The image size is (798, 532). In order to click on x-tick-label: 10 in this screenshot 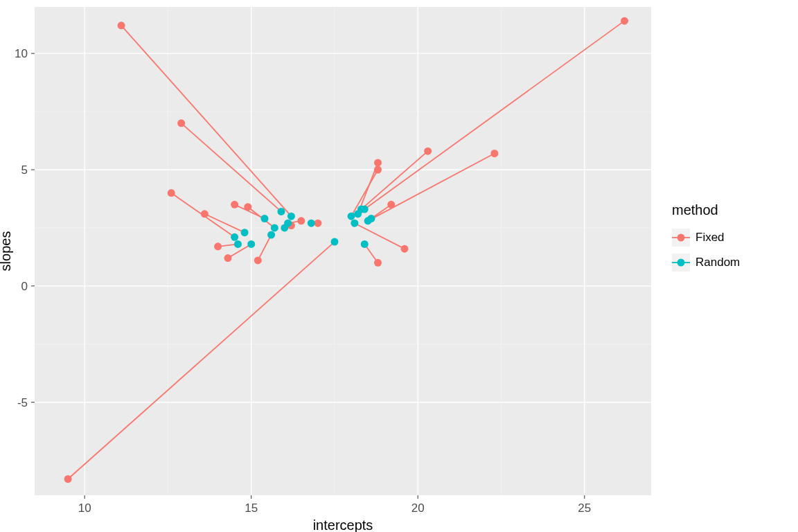, I will do `click(85, 508)`.